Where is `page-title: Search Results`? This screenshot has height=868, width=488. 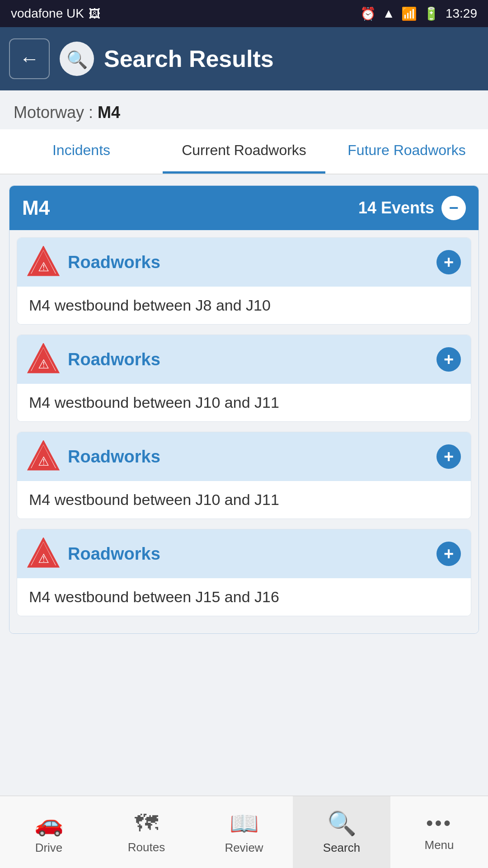
page-title: Search Results is located at coordinates (189, 59).